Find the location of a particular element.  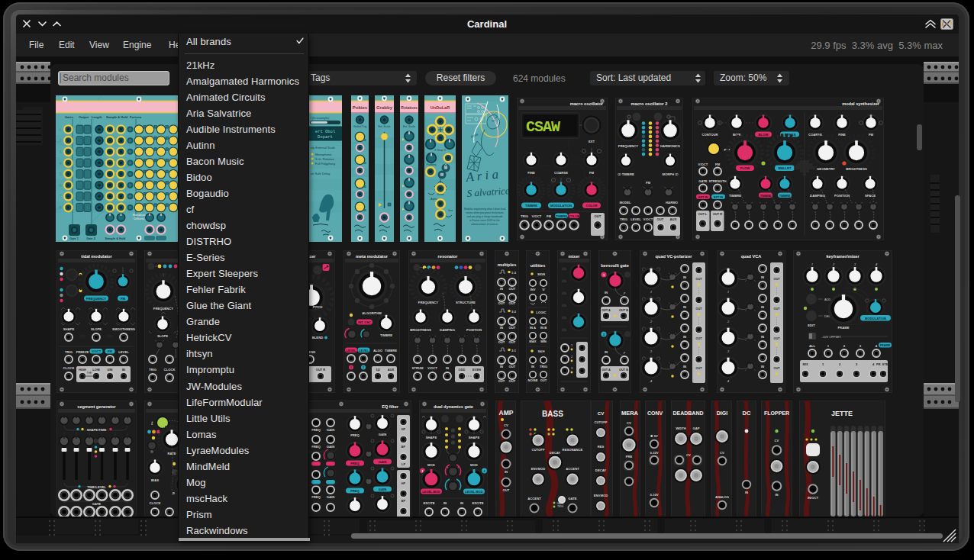

svg-text: OUT L is located at coordinates (703, 214).